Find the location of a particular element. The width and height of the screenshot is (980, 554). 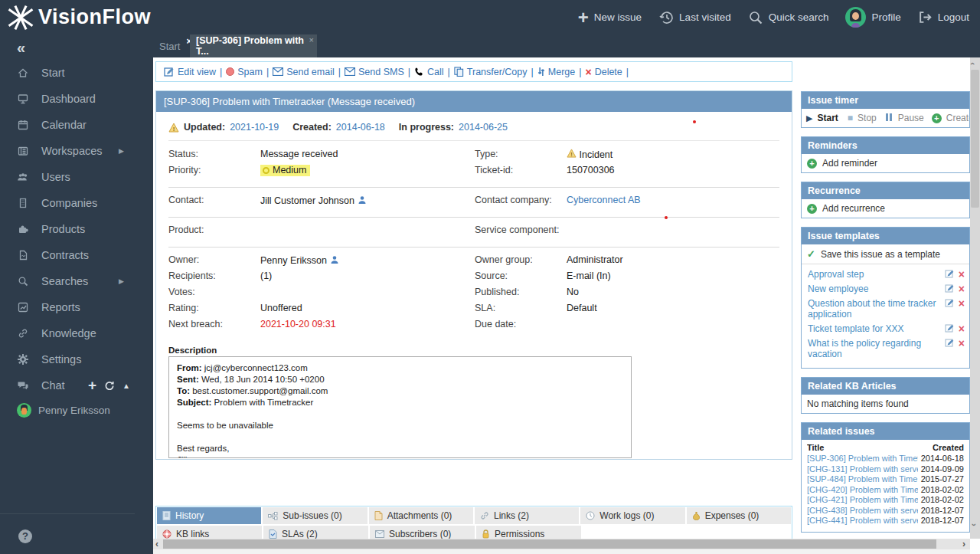

sidebar-item-searches: Searches ▶ is located at coordinates (77, 281).